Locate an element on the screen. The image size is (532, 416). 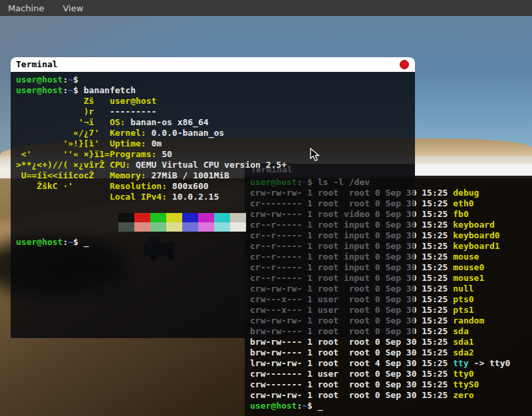
file-name: pts0 is located at coordinates (463, 300).